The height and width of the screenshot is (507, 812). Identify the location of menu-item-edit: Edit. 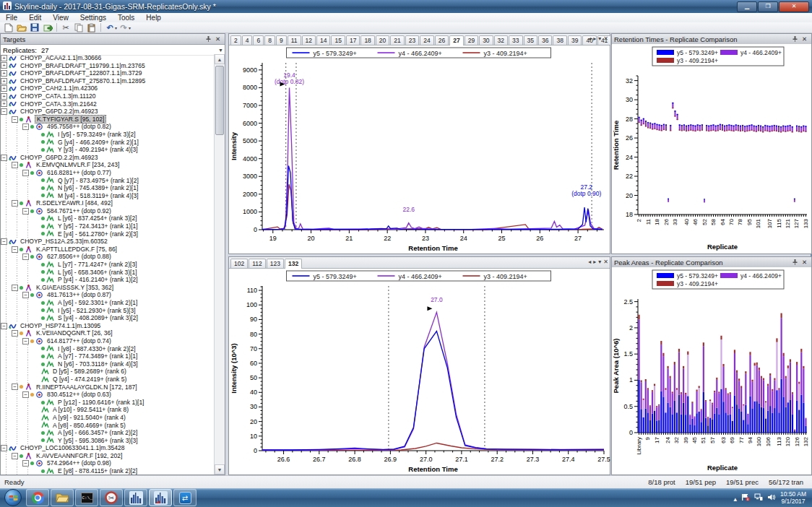
(35, 17).